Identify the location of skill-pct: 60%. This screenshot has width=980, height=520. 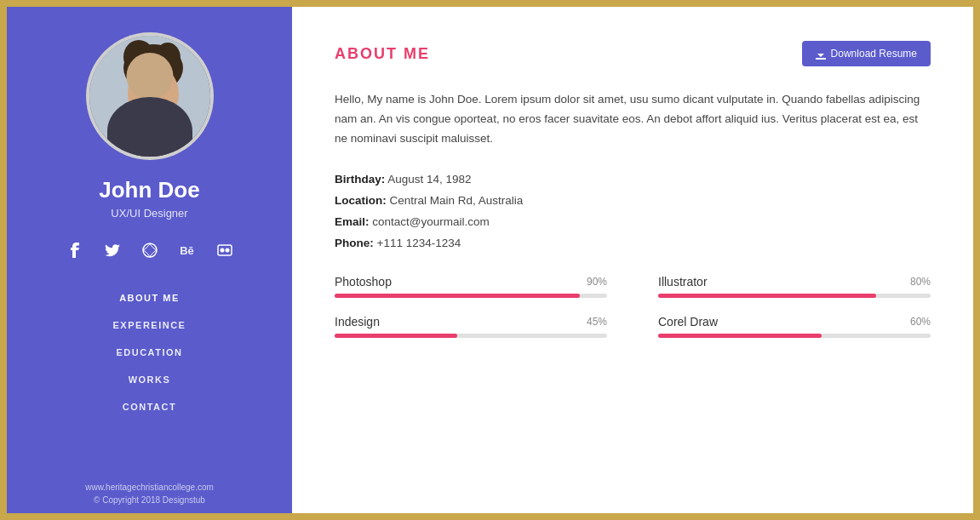
(920, 322).